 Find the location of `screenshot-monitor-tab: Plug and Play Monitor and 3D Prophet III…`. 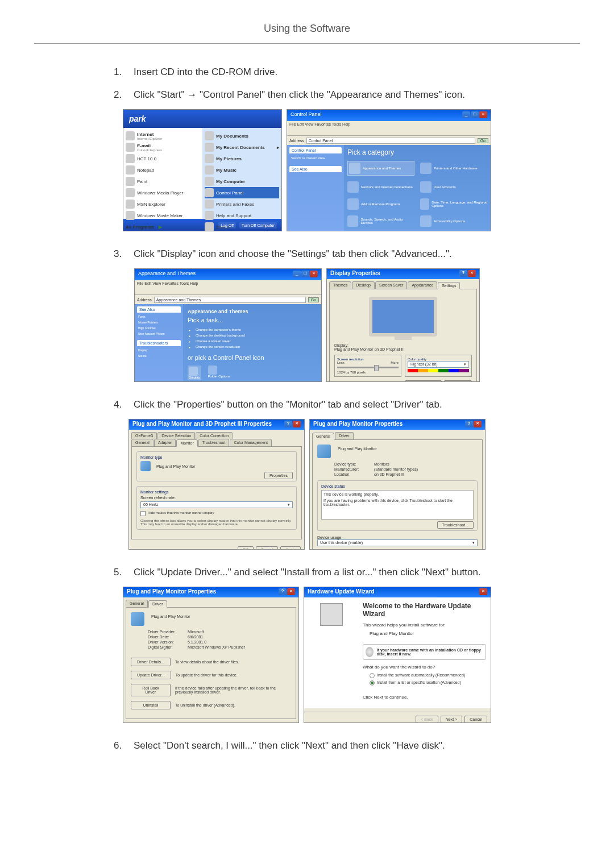

screenshot-monitor-tab: Plug and Play Monitor and 3D Prophet III… is located at coordinates (217, 484).